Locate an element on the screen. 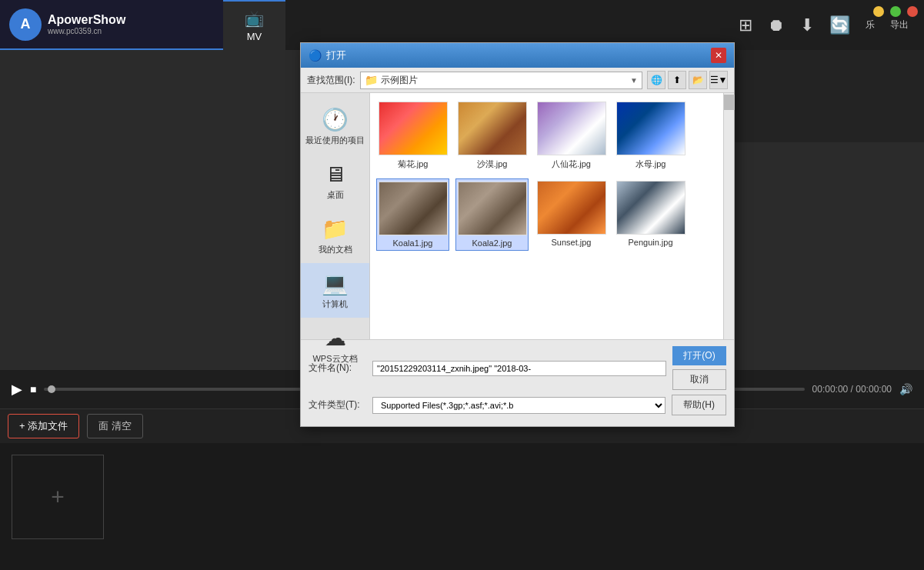  nav-back-button: 🌐 is located at coordinates (656, 80).